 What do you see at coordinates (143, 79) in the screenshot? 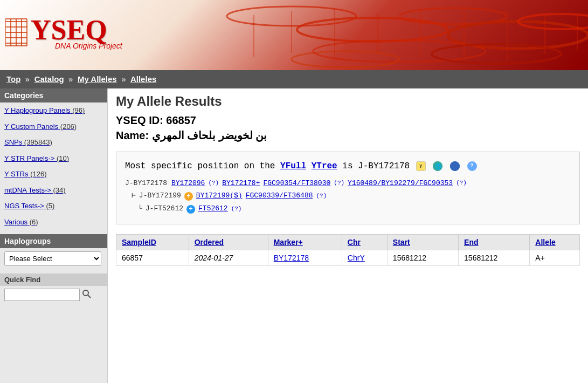
I see `breadcrumb-alleles: Alleles` at bounding box center [143, 79].